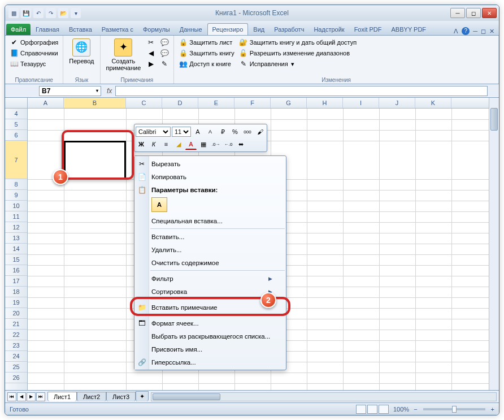  Describe the element at coordinates (34, 53) in the screenshot. I see `research-button: 📘Справочники` at that location.